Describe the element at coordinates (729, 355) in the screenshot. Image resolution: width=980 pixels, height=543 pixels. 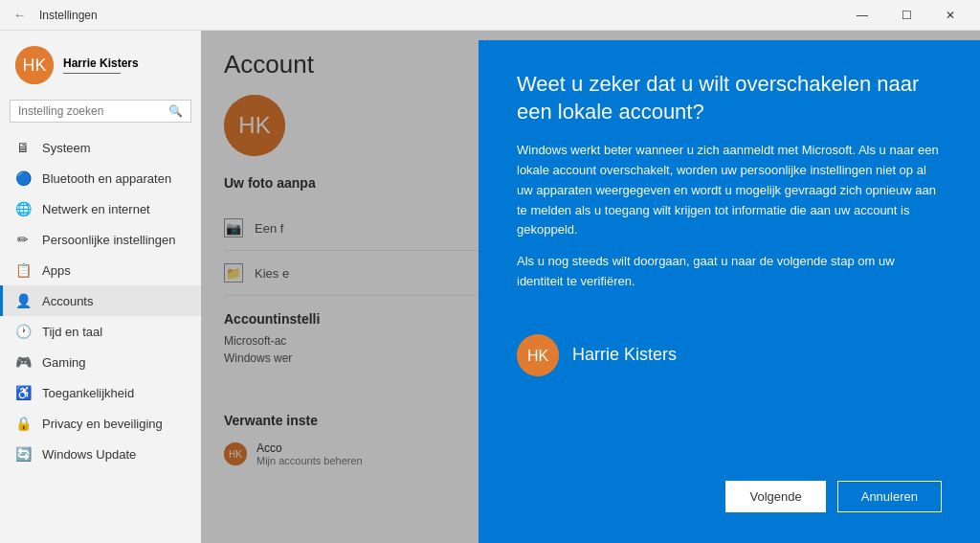
I see `dialog-user: HK Harrie Kisters` at that location.